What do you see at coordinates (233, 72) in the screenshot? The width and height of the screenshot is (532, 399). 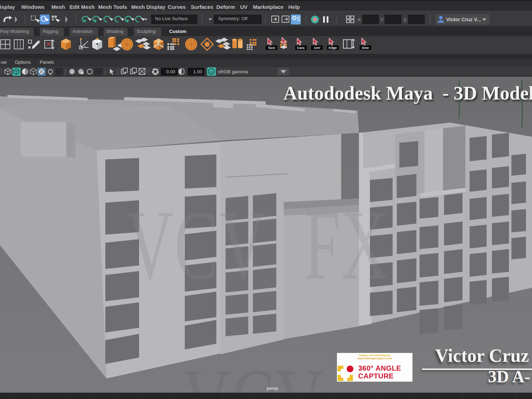 I see `svg-text: sRGB gamma` at bounding box center [233, 72].